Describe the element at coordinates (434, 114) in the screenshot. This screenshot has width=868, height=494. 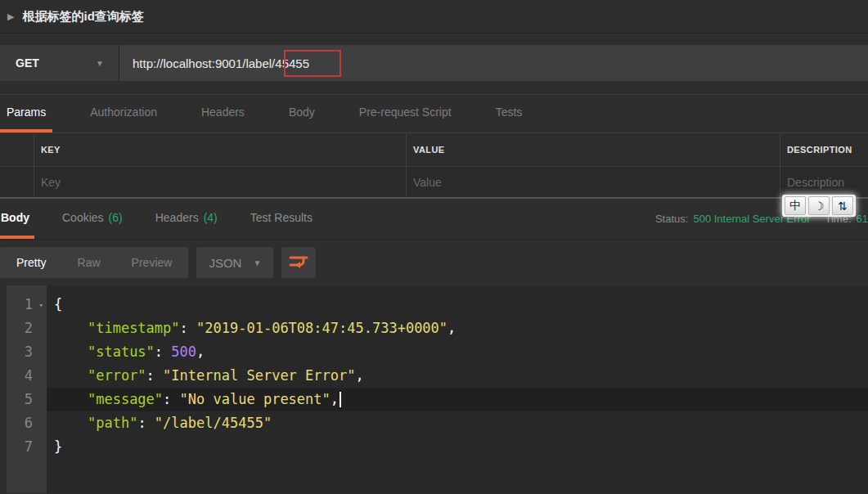
I see `request-tabs: Params Authorization Headers Body Pre-re…` at that location.